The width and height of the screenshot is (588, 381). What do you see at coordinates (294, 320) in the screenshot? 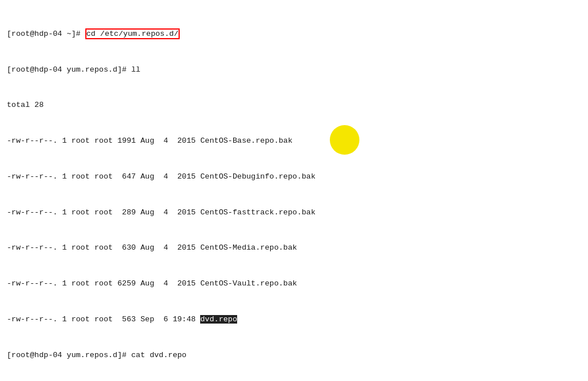
I see `line-9: -rw-r--r--. 1 root root 563 Sep 6 19:48 …` at bounding box center [294, 320].